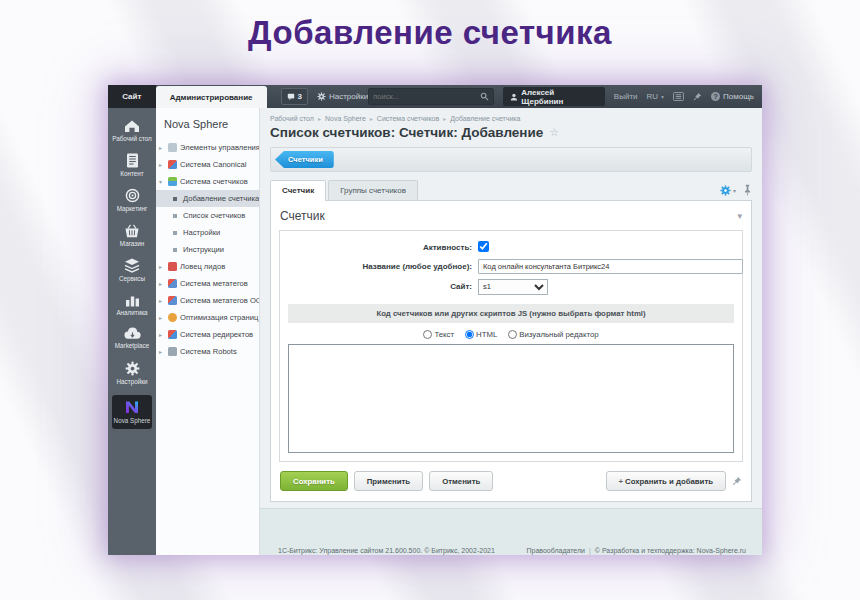 This screenshot has width=860, height=600. Describe the element at coordinates (553, 334) in the screenshot. I see `format-option-visual: Визуальный редактор` at that location.